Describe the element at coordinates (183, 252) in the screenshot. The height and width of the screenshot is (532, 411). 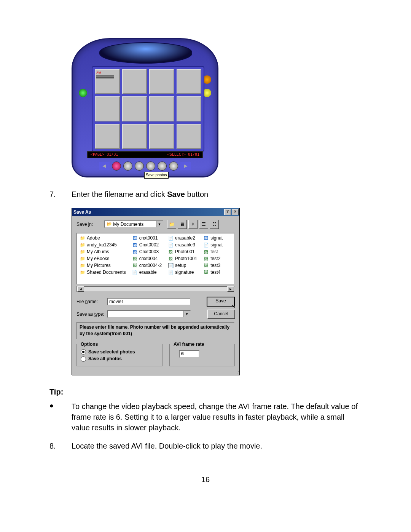
I see `file-item: 🖼Photo001` at that location.